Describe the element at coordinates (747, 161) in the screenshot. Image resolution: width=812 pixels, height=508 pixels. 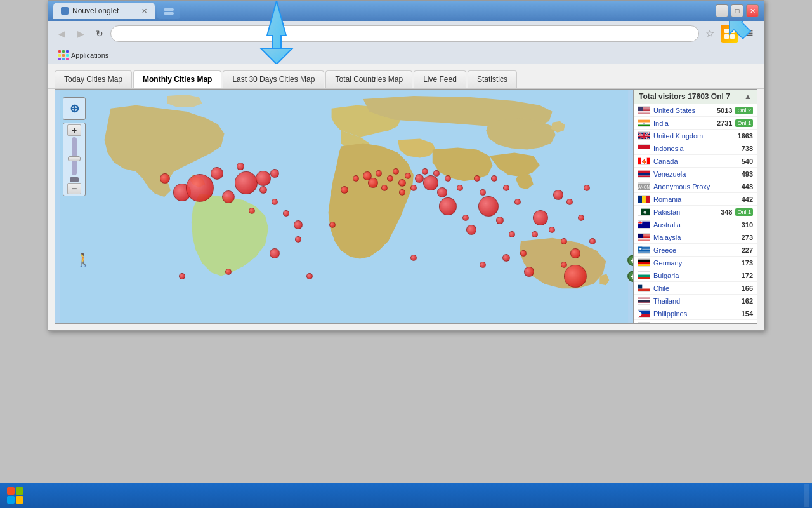
I see `country-count: 540` at that location.